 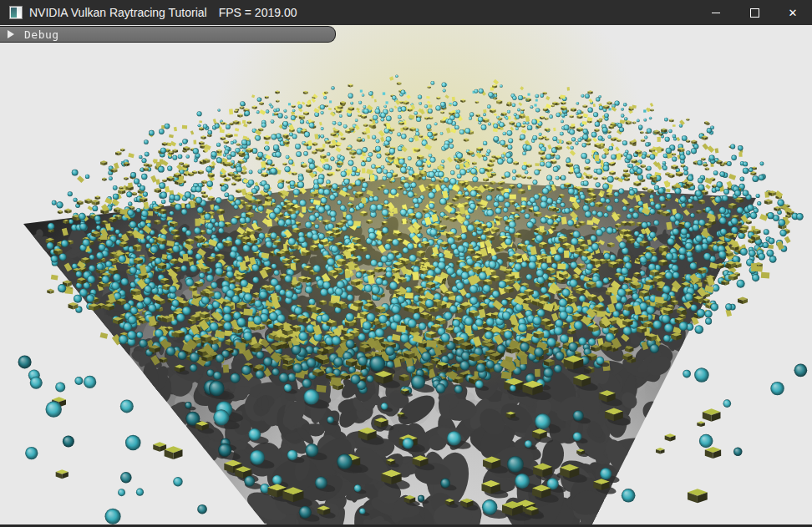 I want to click on maximize-button, so click(x=754, y=13).